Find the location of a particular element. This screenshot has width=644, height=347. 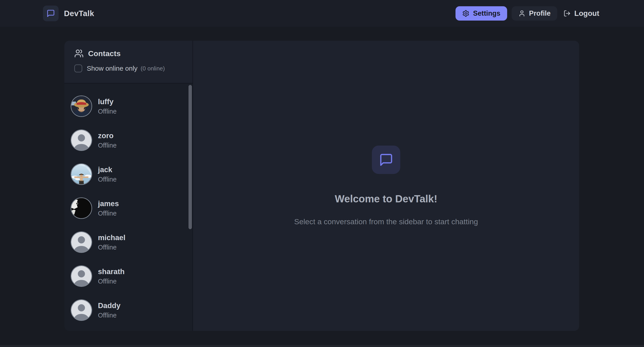

contact-name: michael is located at coordinates (112, 238).